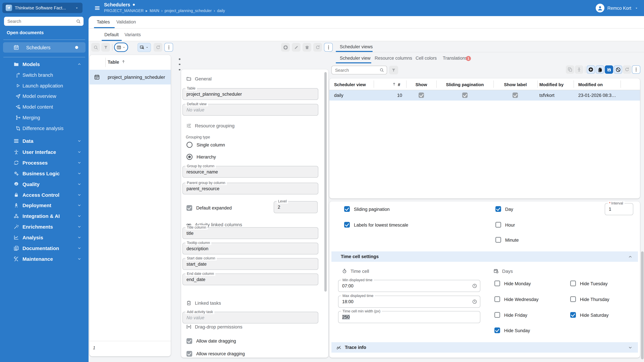 This screenshot has height=362, width=644. Describe the element at coordinates (130, 77) in the screenshot. I see `table-row: project_planning_scheduler` at that location.